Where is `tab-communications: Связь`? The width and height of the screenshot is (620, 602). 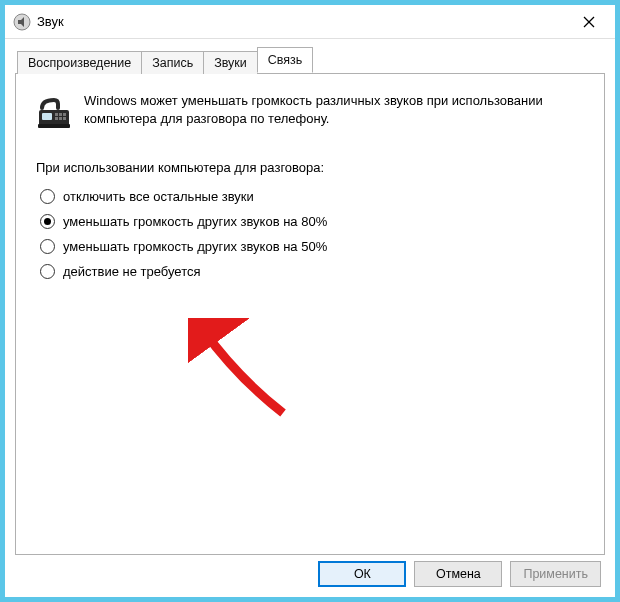
tab-communications: Связь is located at coordinates (286, 60).